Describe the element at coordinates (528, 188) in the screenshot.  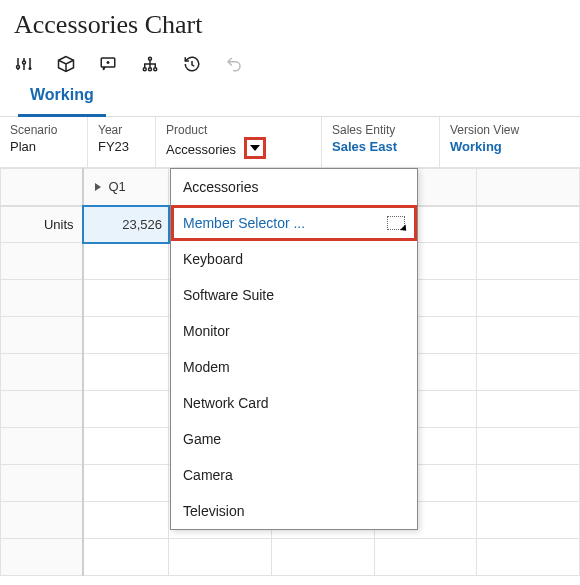
I see `grid-col-header-empty` at that location.